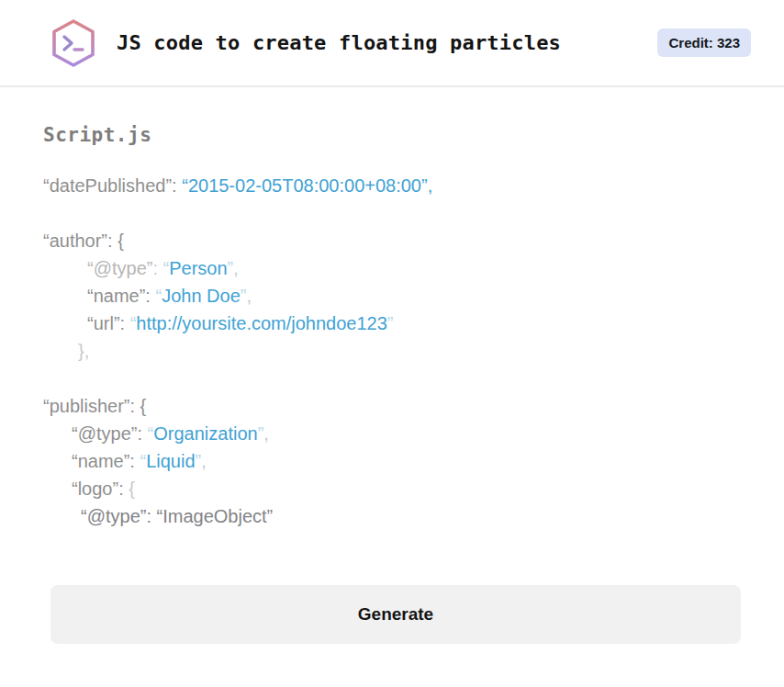 This screenshot has height=687, width=784. What do you see at coordinates (392, 489) in the screenshot?
I see `code-line: “logo”: {` at bounding box center [392, 489].